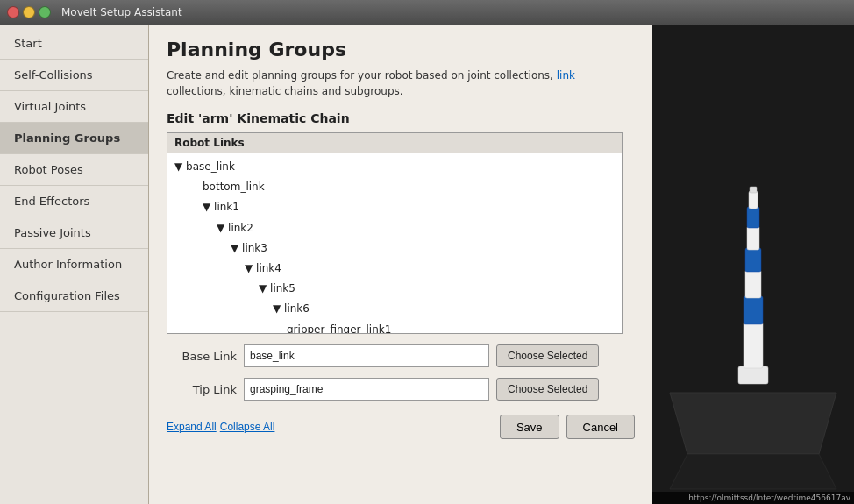  Describe the element at coordinates (122, 12) in the screenshot. I see `window-title: MoveIt Setup Assistant` at that location.